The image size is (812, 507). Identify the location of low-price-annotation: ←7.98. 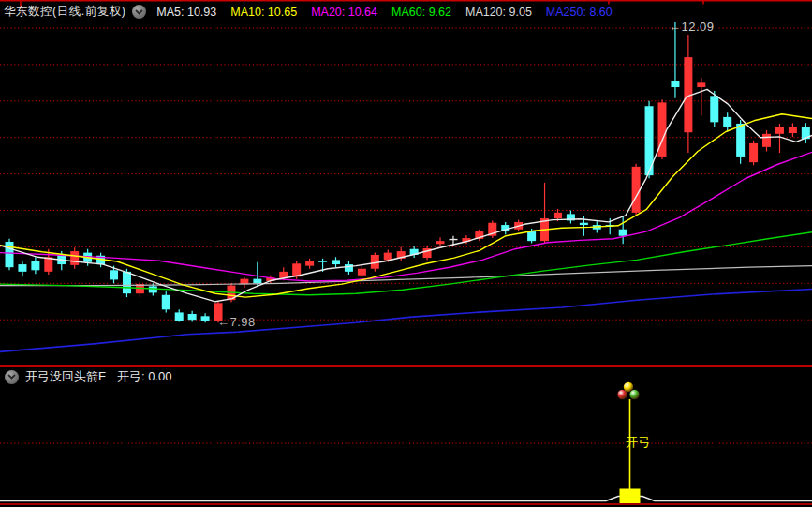
(236, 322).